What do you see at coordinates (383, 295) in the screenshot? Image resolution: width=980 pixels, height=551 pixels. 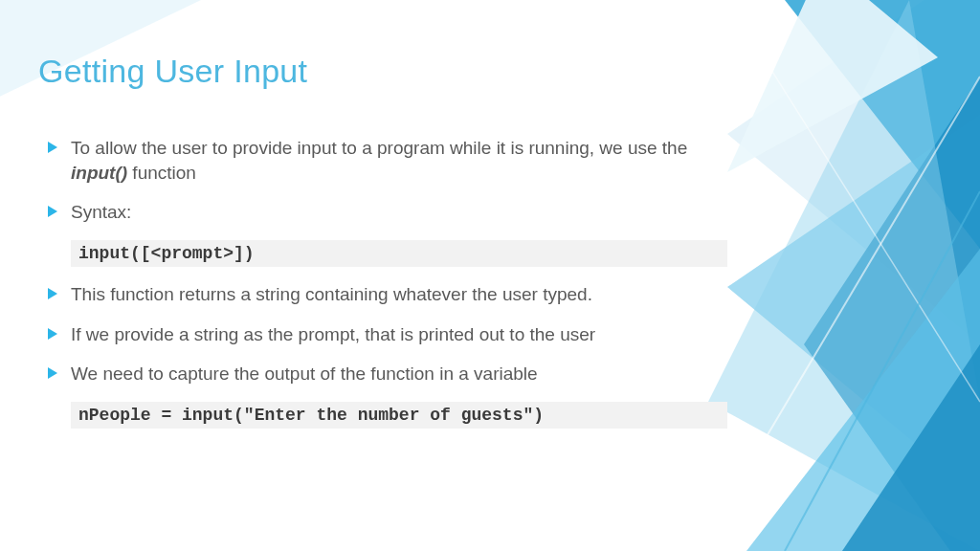 I see `bullet-item: This function returns a string containin…` at bounding box center [383, 295].